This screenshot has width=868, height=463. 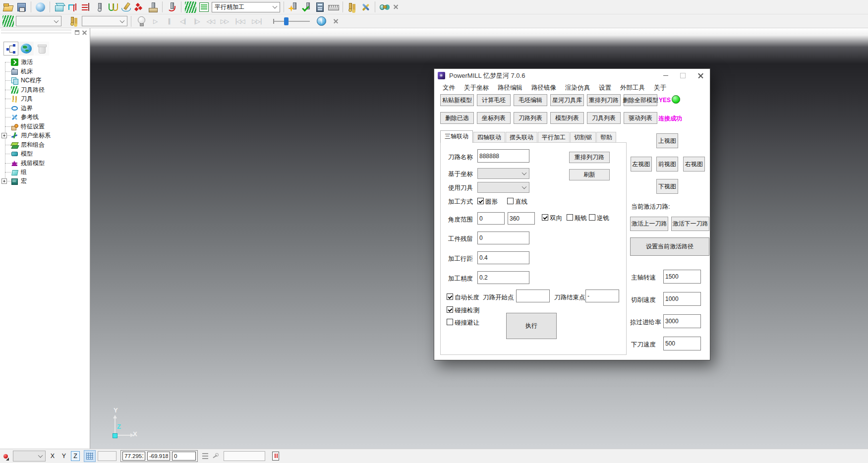 What do you see at coordinates (293, 7) in the screenshot?
I see `collision-check-tool-icon` at bounding box center [293, 7].